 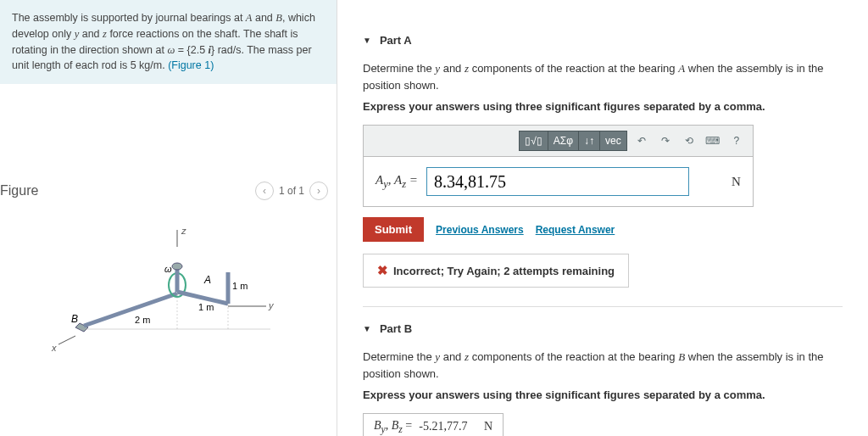 What do you see at coordinates (603, 365) in the screenshot?
I see `part-b-prompt: Determine the y and z components of the …` at bounding box center [603, 365].